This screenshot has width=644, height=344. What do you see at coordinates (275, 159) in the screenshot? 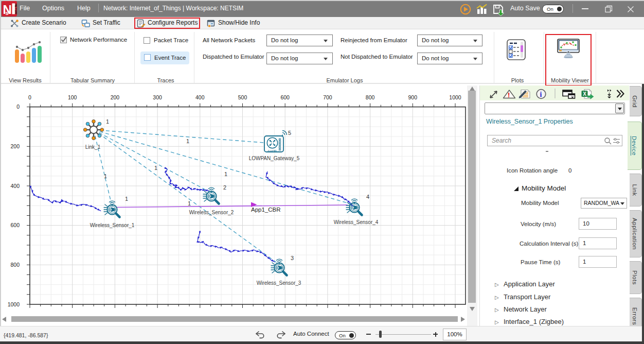
I see `svg-text: LOWPAN_Gateway_5` at bounding box center [275, 159].